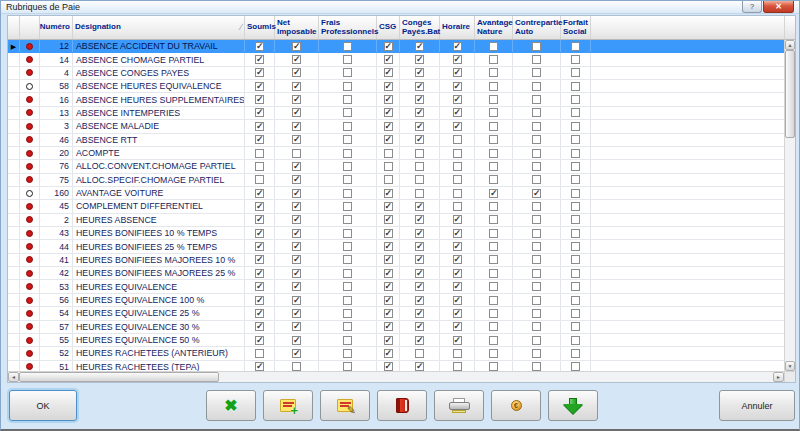 The width and height of the screenshot is (800, 431). Describe the element at coordinates (396, 300) in the screenshot. I see `table-row: 56HEURES EQUIVALENCE 100 %` at that location.